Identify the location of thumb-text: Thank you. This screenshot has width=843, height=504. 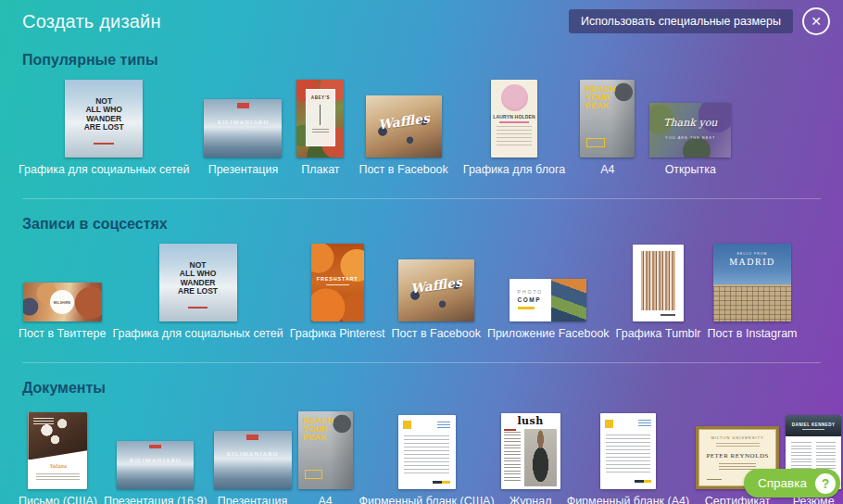
(690, 122).